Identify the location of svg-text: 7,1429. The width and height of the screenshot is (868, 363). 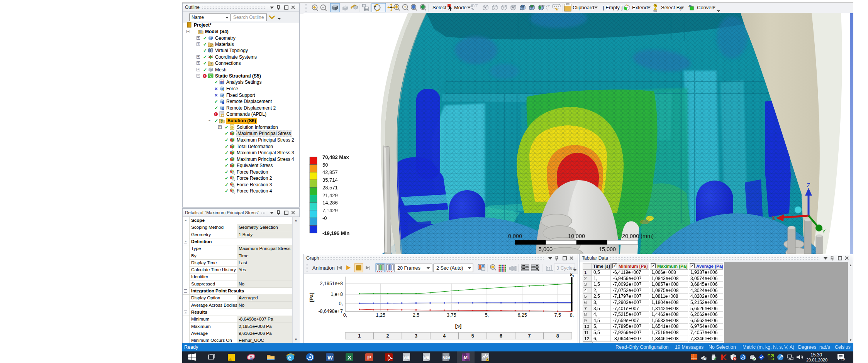
(330, 211).